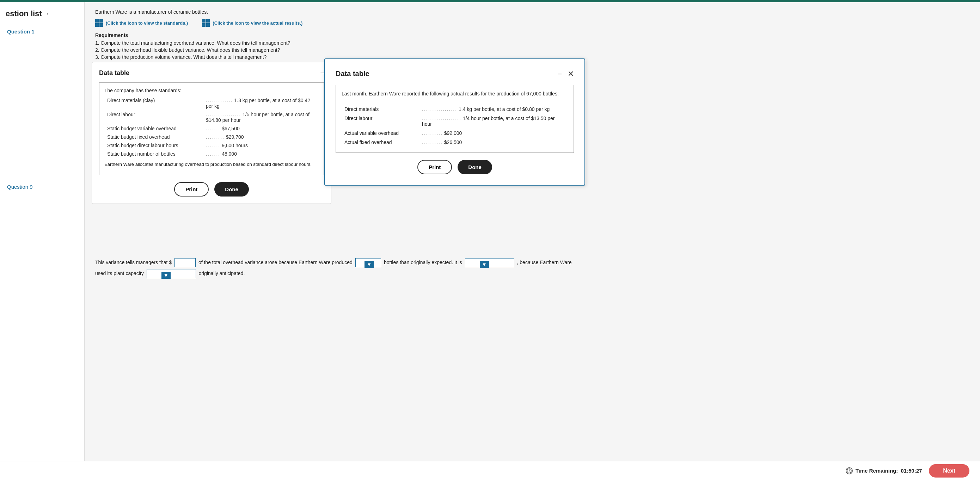  What do you see at coordinates (154, 103) in the screenshot?
I see `row-label: Direct materials (clay)` at bounding box center [154, 103].